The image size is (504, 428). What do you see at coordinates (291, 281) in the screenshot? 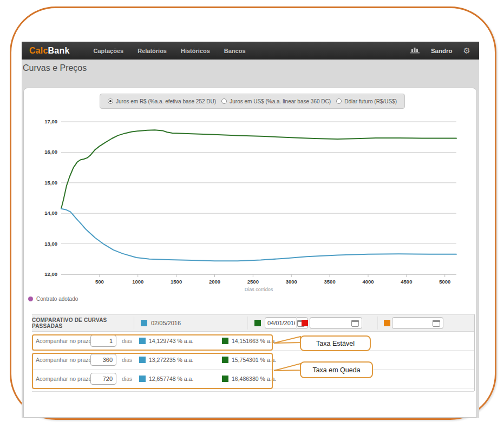
I see `svg-text: 3000` at bounding box center [291, 281].